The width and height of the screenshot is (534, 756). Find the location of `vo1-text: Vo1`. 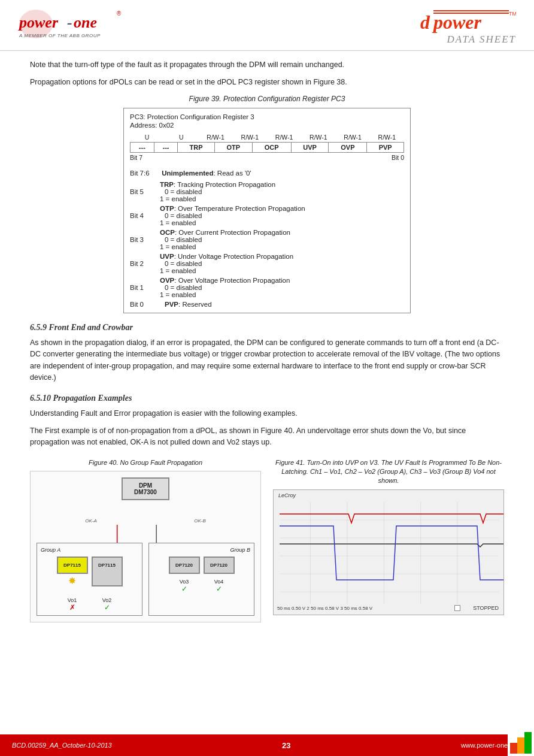

vo1-text: Vo1 is located at coordinates (72, 600).